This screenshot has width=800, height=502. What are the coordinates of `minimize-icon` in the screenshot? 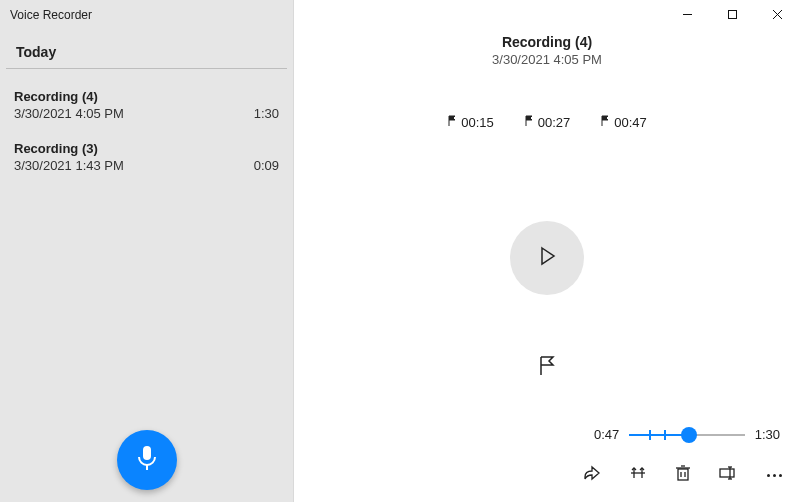 It's located at (688, 16).